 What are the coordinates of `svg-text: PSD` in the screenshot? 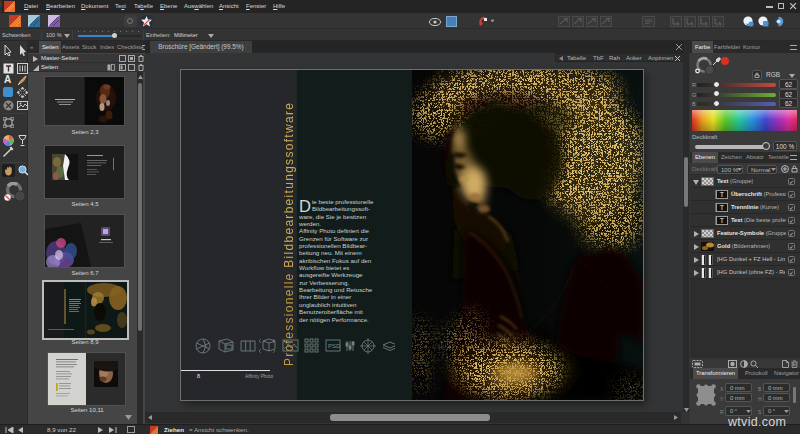 It's located at (334, 346).